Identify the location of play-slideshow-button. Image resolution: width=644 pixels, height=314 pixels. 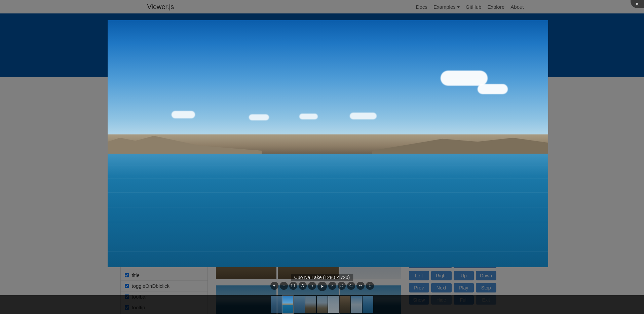
(322, 286).